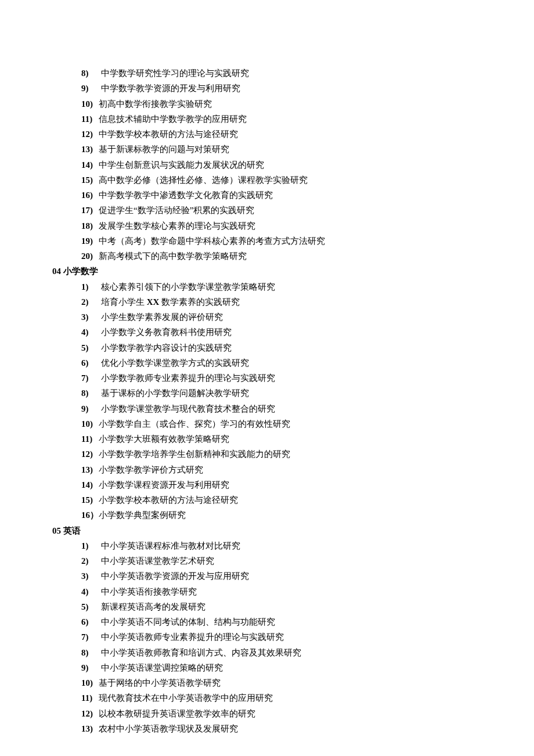  What do you see at coordinates (290, 470) in the screenshot?
I see `item-text: 小学数学教学评价方式研究` at bounding box center [290, 470].